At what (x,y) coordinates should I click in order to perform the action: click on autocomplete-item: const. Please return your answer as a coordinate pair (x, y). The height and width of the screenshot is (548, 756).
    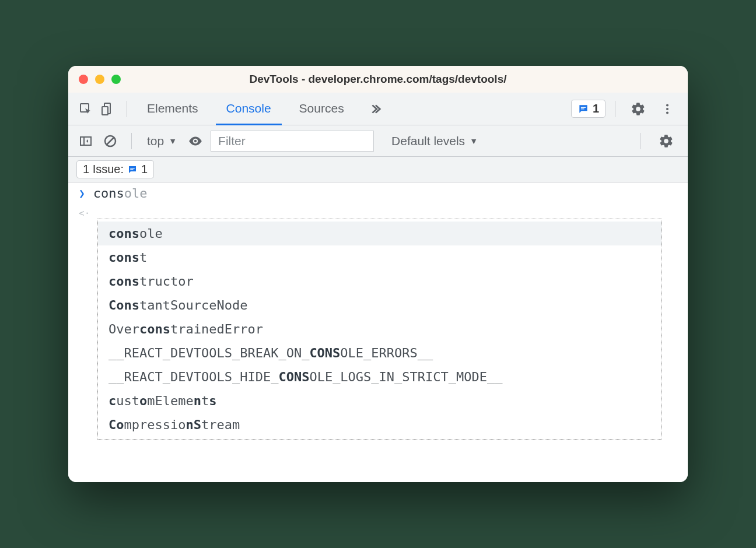
    Looking at the image, I should click on (380, 258).